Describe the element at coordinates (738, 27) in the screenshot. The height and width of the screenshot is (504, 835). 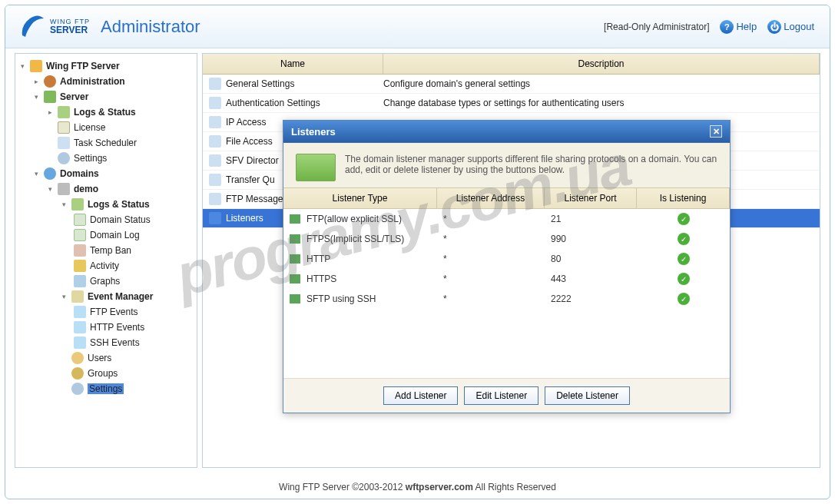
I see `help-link: ? Help` at that location.